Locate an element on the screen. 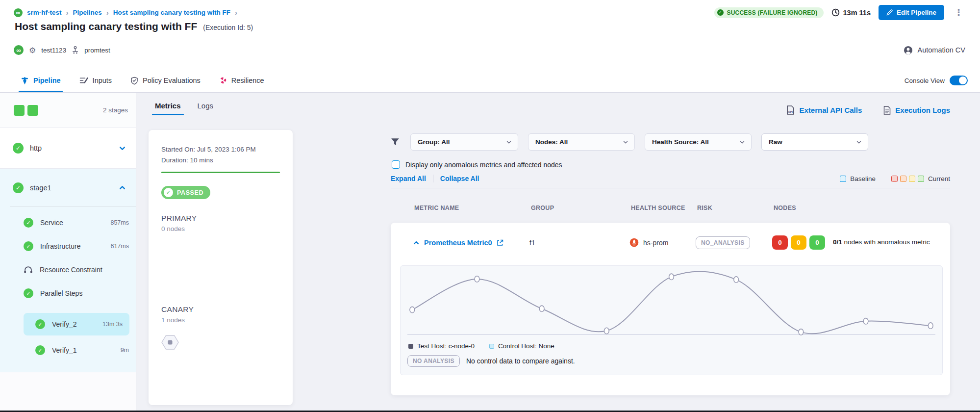  tab-policy-evaluations: Policy Evaluations is located at coordinates (166, 80).